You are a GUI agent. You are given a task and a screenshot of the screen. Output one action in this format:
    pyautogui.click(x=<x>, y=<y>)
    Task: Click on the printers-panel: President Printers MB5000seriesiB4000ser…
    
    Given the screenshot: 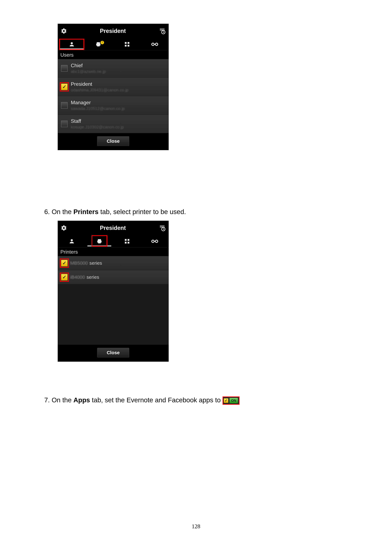 What is the action you would take?
    pyautogui.click(x=113, y=291)
    